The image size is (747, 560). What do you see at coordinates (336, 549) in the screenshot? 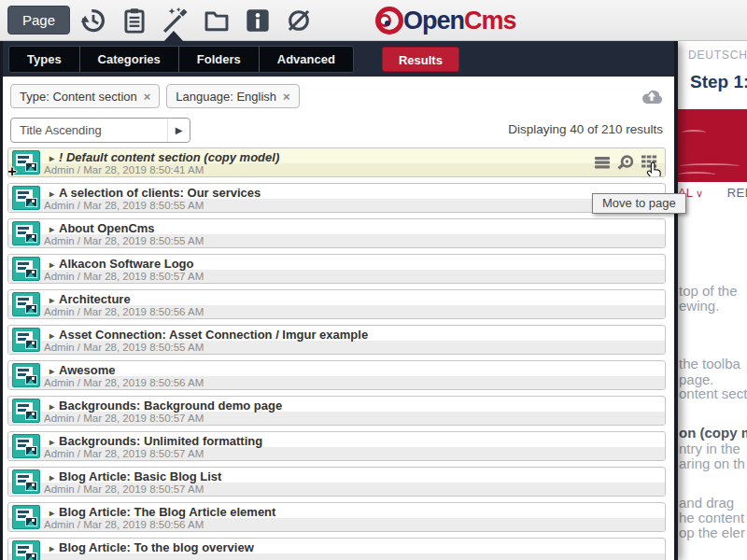
I see `result-row: ▸Blog Article: To the blog overview` at bounding box center [336, 549].